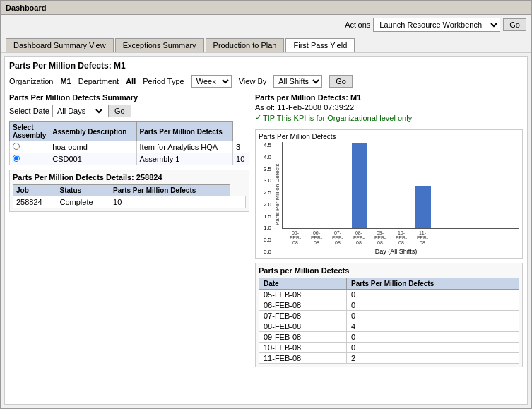  Describe the element at coordinates (265, 146) in the screenshot. I see `y-label-4.5: 4.5` at that location.